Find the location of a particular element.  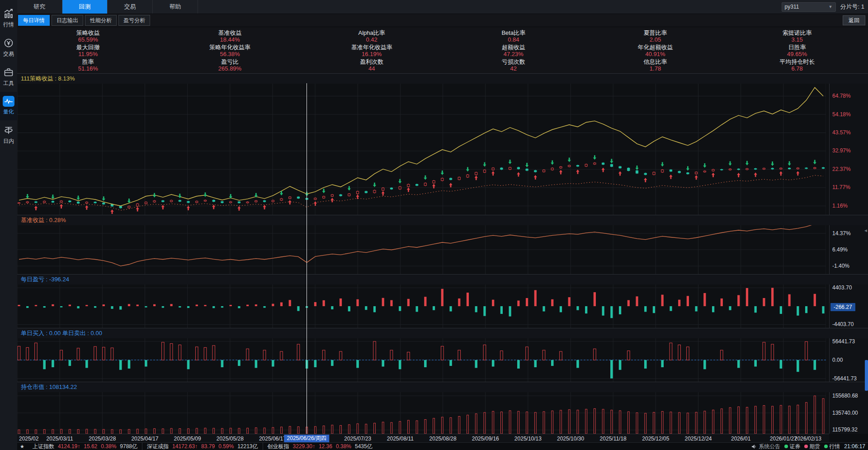

chart-panel-benchmark: 基准收益 : 0.28%14.37%6.49%-1.40% is located at coordinates (443, 244).